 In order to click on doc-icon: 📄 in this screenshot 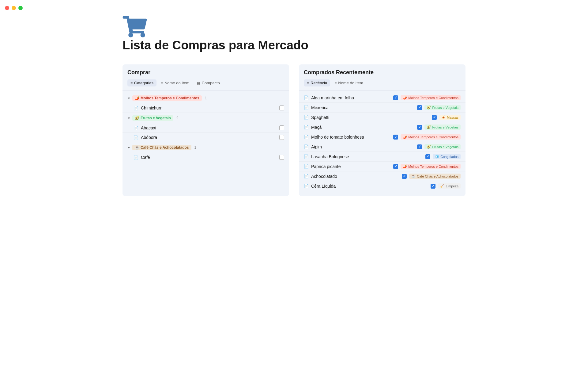, I will do `click(136, 108)`.